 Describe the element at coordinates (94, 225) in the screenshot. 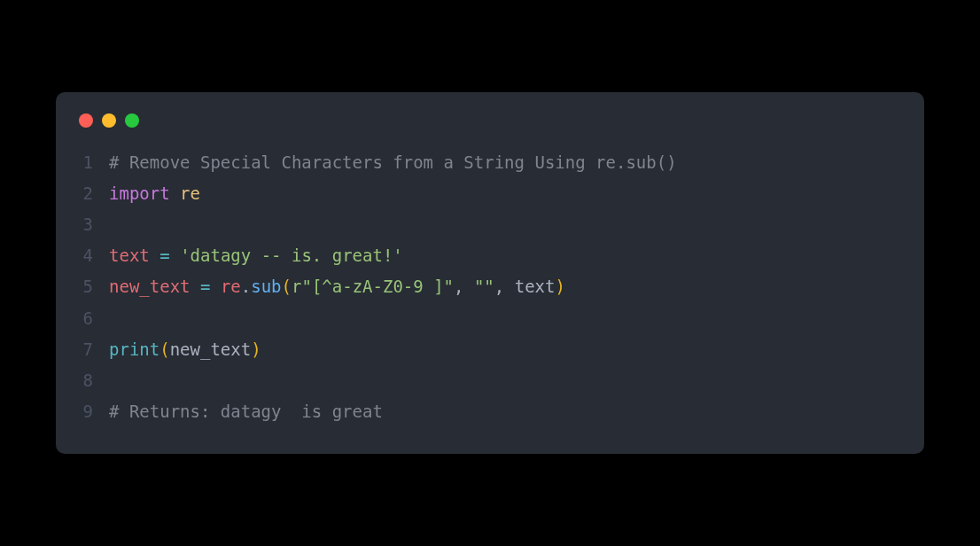

I see `line-number: 3` at that location.